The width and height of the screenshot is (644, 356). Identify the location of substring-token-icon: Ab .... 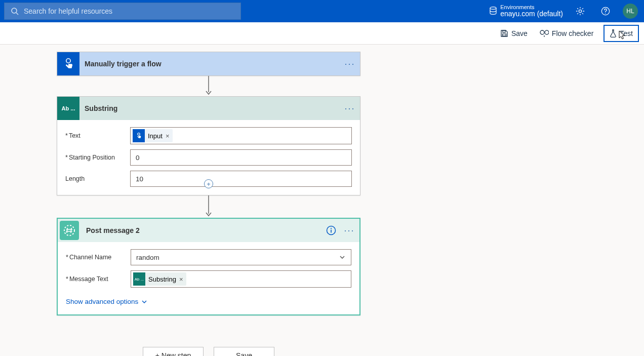
(139, 279).